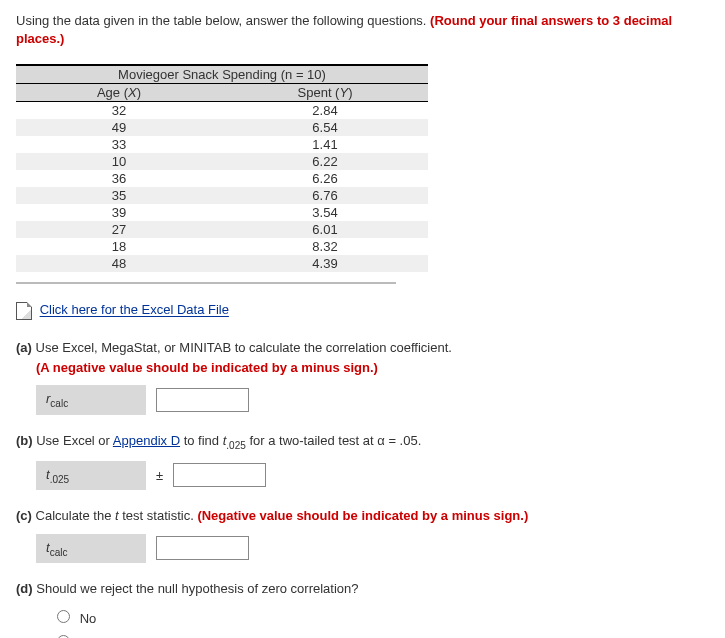  What do you see at coordinates (119, 128) in the screenshot?
I see `cell-age: 49` at bounding box center [119, 128].